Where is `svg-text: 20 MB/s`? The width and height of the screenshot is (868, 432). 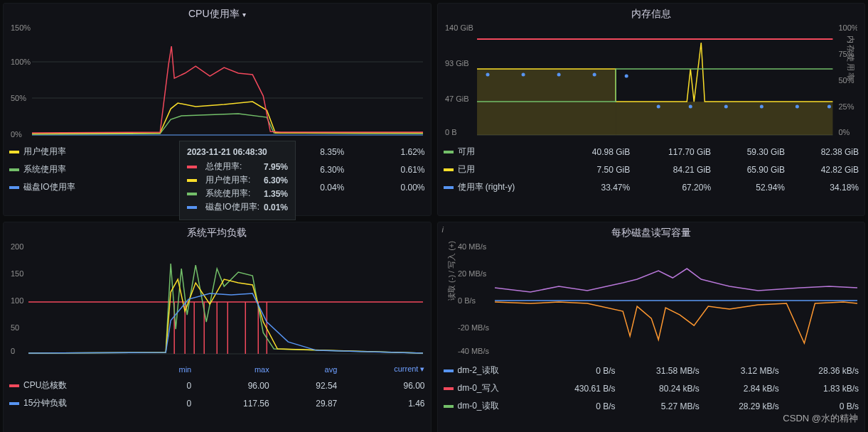
svg-text: 20 MB/s is located at coordinates (472, 274).